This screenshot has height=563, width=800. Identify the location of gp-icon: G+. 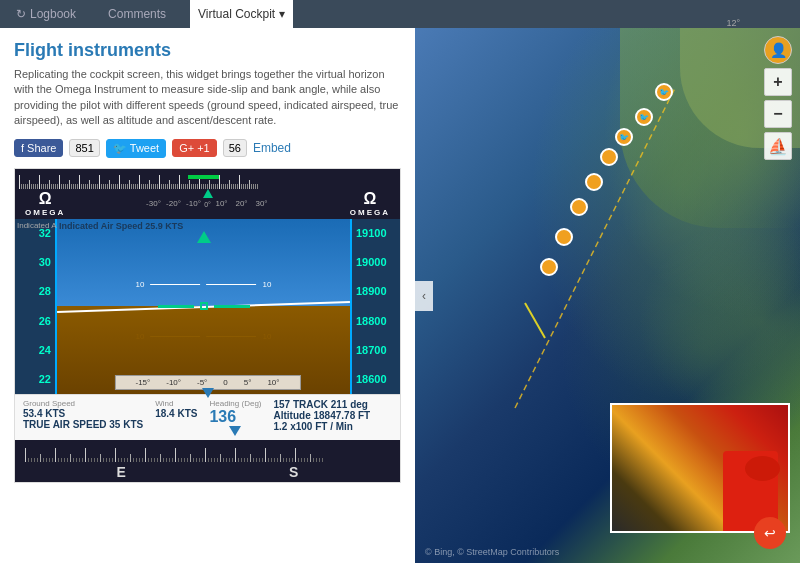
(186, 148).